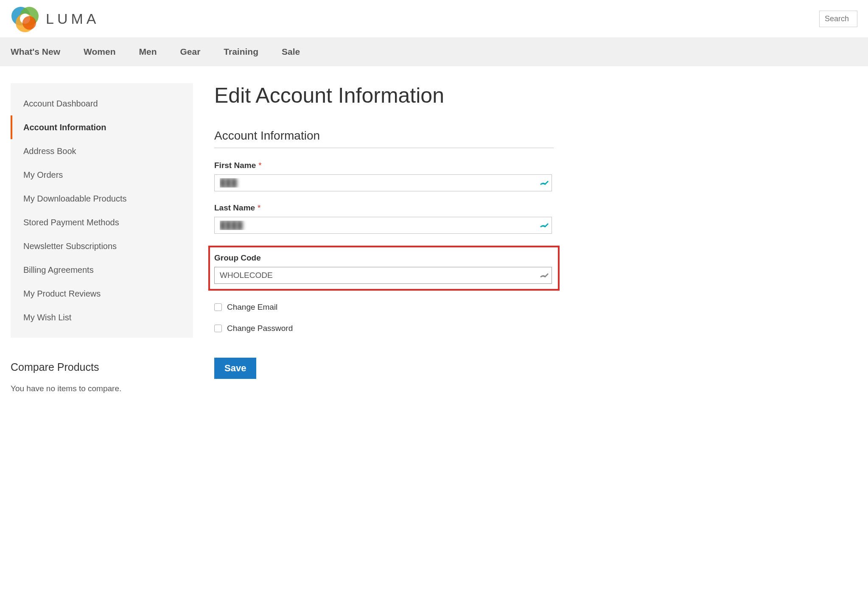 The image size is (868, 594). Describe the element at coordinates (260, 328) in the screenshot. I see `change-password-label: Change Password` at that location.